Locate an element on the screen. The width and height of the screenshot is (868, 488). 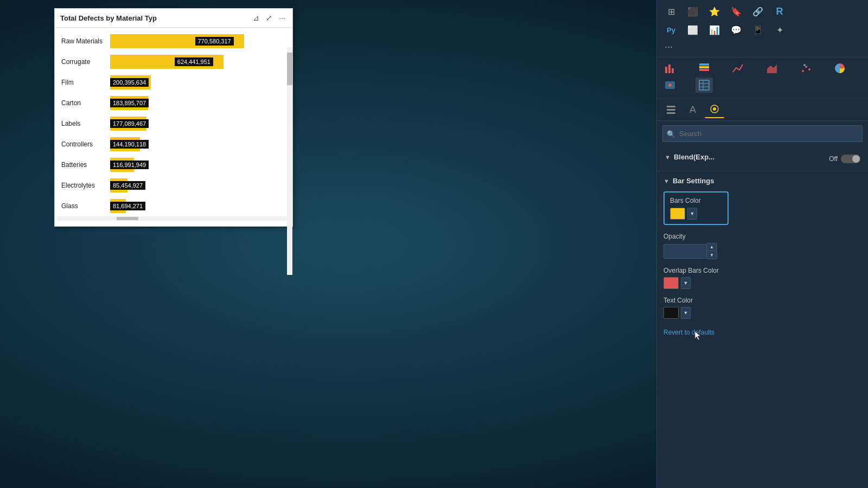
chart-scrollbar-vertical is located at coordinates (290, 161).